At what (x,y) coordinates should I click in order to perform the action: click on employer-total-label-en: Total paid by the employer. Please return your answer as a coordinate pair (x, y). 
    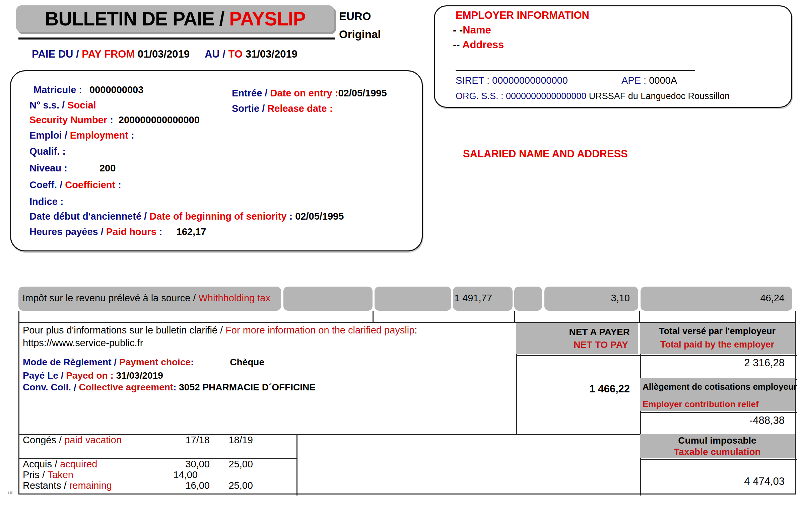
    Looking at the image, I should click on (717, 345).